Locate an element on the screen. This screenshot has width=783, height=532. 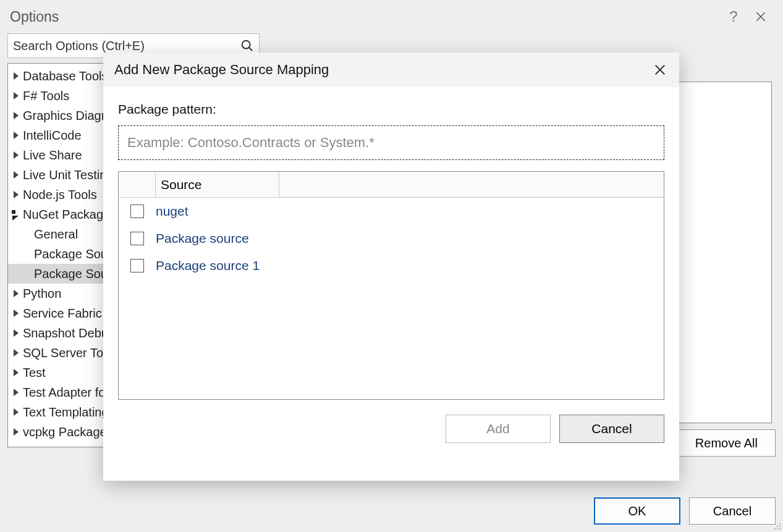
tree-item-label: Live Unit Testing is located at coordinates (68, 175).